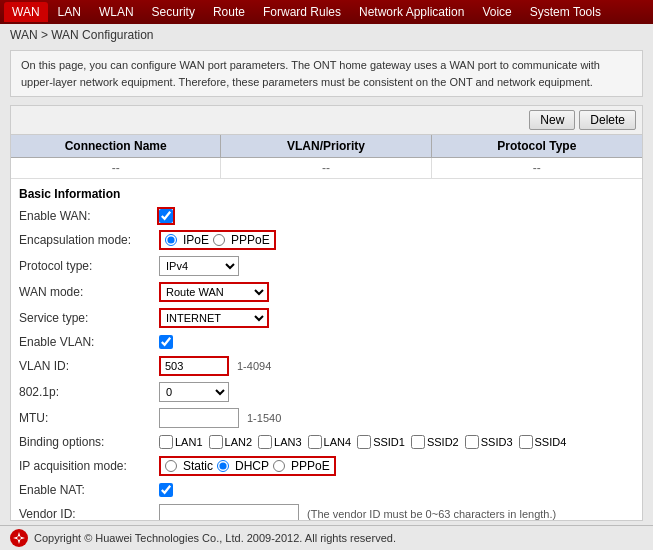  What do you see at coordinates (248, 466) in the screenshot?
I see `ip-acq-group: Static DHCP PPPoE` at bounding box center [248, 466].